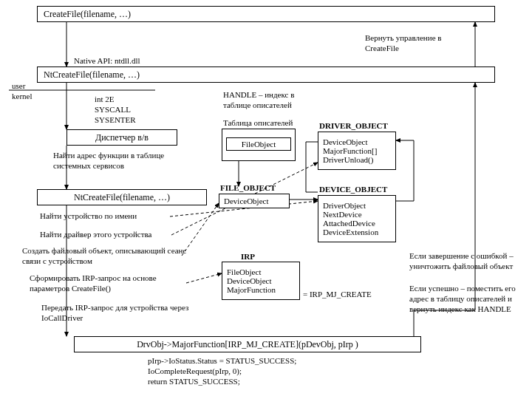 The width and height of the screenshot is (532, 399). Describe the element at coordinates (248, 188) in the screenshot. I see `label-file-object: FILE_OBJECT` at that location.